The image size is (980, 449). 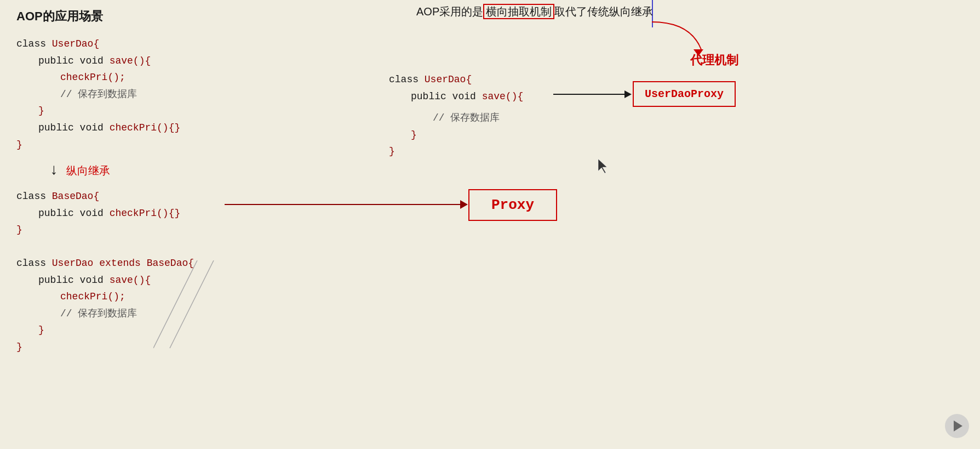 What do you see at coordinates (170, 16) in the screenshot?
I see `page-title: AOP的应用场景` at bounding box center [170, 16].